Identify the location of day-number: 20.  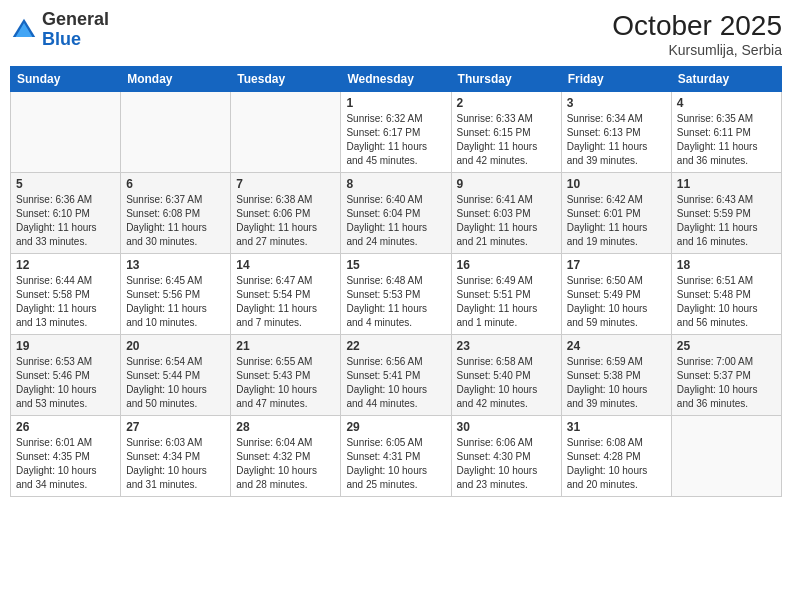
(176, 346).